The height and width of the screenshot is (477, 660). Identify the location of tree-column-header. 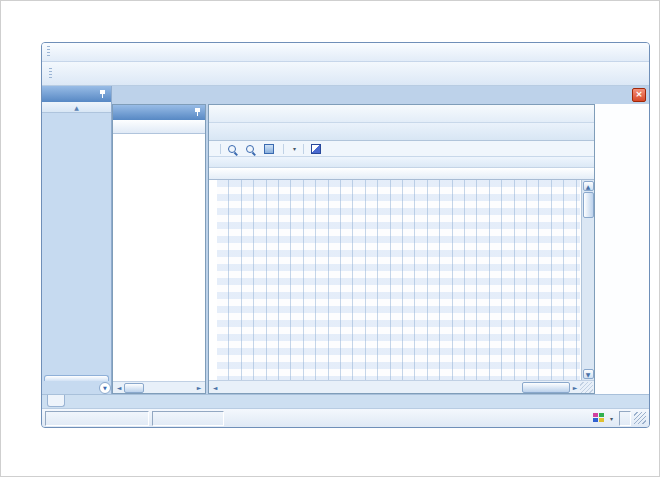
(159, 127).